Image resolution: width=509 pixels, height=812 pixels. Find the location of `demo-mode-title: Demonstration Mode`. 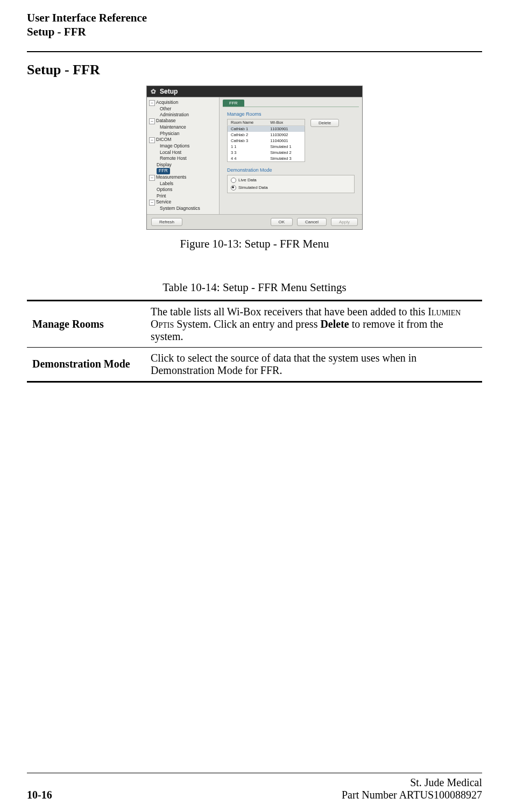

demo-mode-title: Demonstration Mode is located at coordinates (291, 170).